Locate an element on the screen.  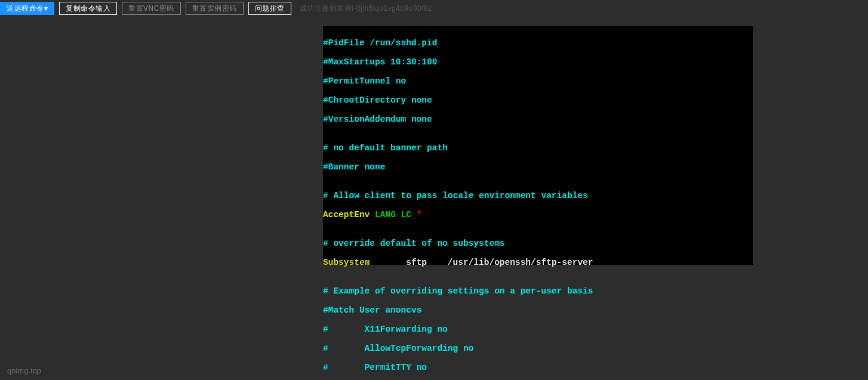
terminal-line: AcceptEnv LANG LC_* is located at coordinates (538, 215).